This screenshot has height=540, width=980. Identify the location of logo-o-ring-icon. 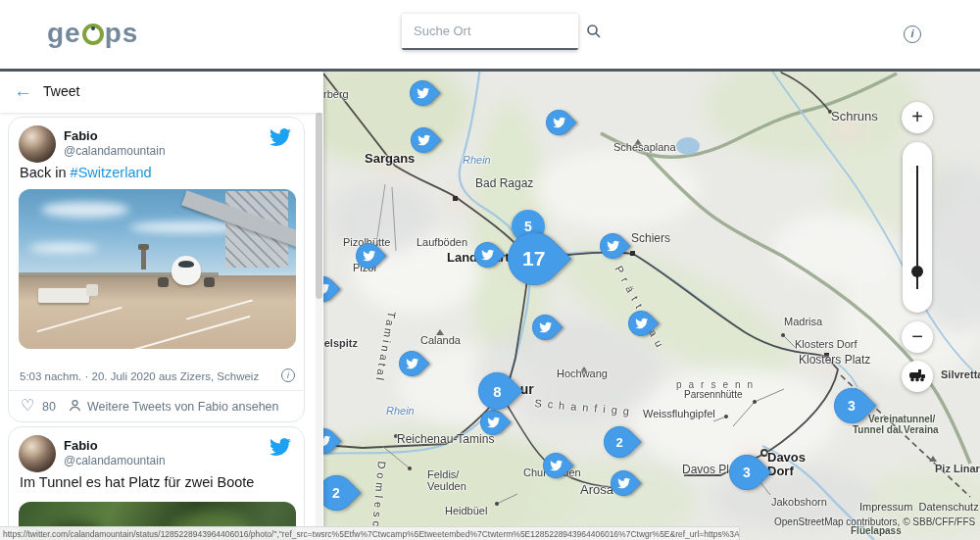
(93, 34).